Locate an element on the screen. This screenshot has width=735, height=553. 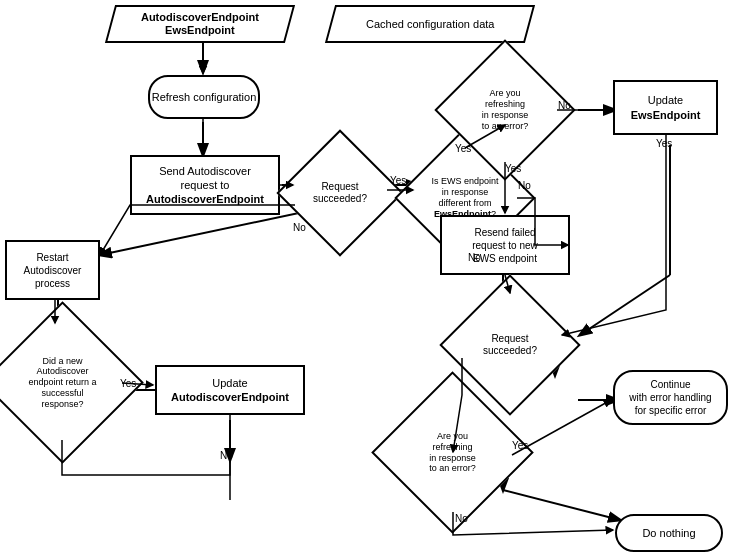
start-node: AutodiscoverEndpointEwsEndpoint is located at coordinates (200, 24).